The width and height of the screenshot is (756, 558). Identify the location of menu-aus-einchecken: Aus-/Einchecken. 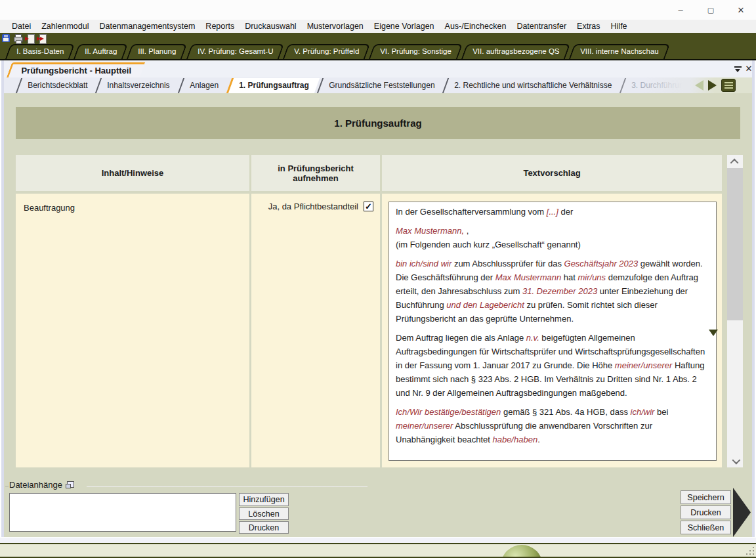
(476, 26).